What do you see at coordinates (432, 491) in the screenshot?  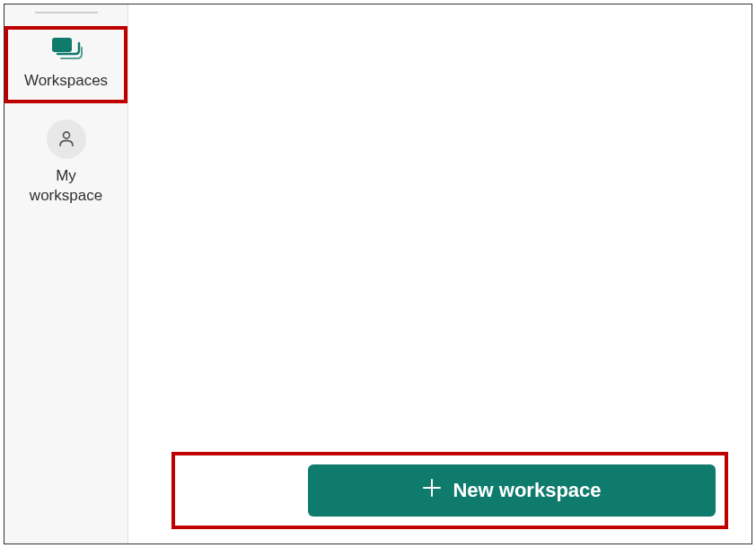 I see `plus-icon` at bounding box center [432, 491].